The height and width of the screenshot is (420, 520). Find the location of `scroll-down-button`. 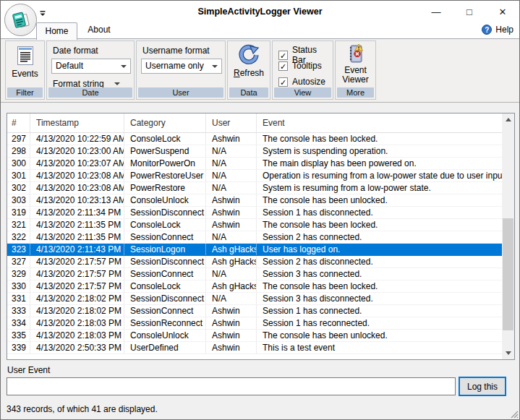

scroll-down-button is located at coordinates (508, 353).